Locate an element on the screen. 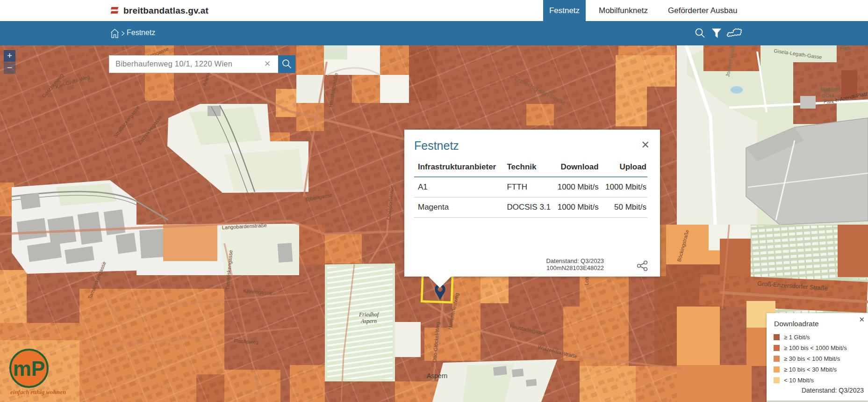 Image resolution: width=868 pixels, height=402 pixels. svg-text: Madame- is located at coordinates (831, 89).